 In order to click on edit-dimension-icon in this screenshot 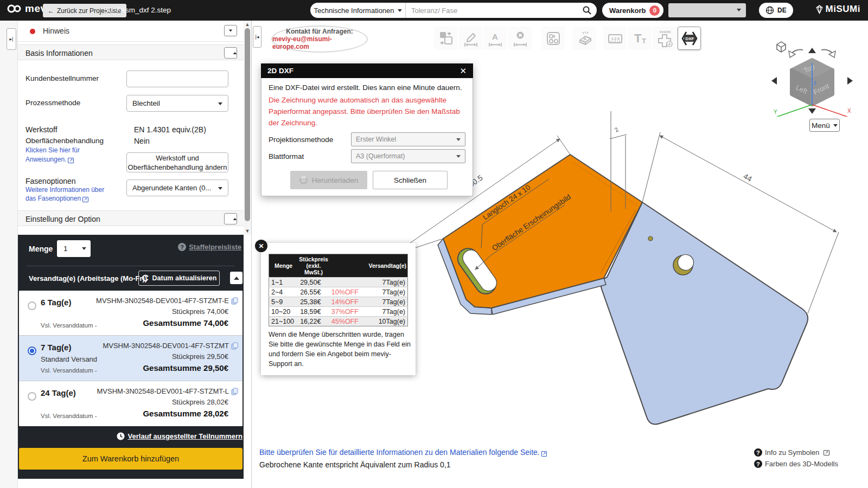, I will do `click(471, 38)`.